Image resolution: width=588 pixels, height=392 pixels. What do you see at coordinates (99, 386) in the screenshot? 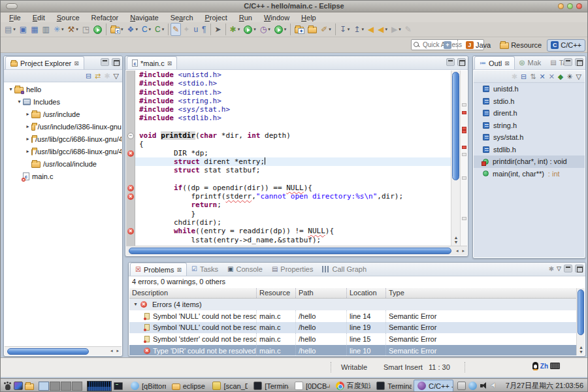
I see `system-monitor-applet` at bounding box center [99, 386].